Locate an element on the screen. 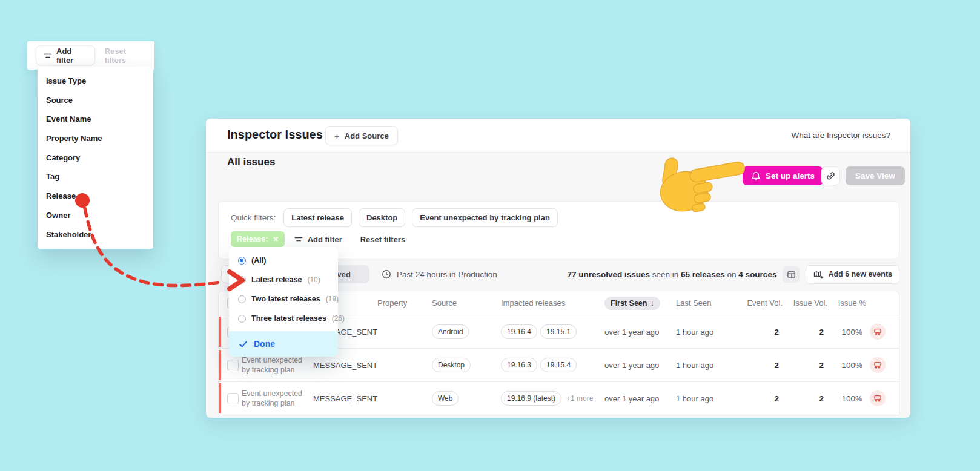 This screenshot has width=980, height=471. filter-menu-item-source: Source is located at coordinates (96, 100).